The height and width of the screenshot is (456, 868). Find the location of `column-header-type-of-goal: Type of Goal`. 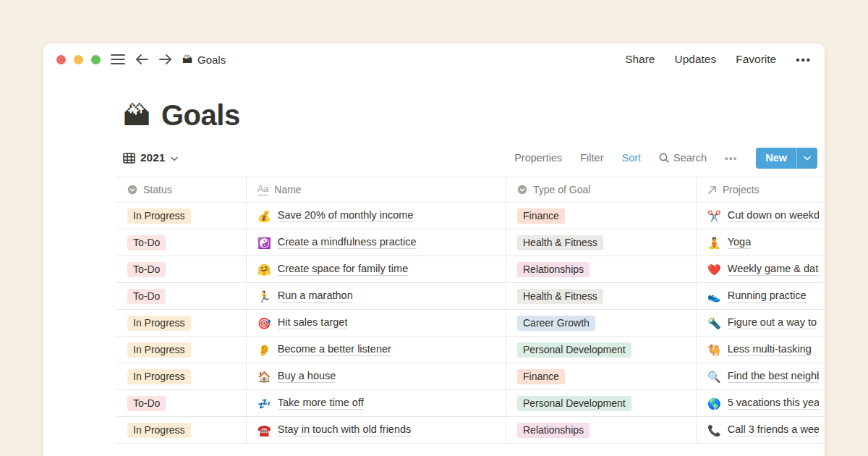

column-header-type-of-goal: Type of Goal is located at coordinates (602, 190).